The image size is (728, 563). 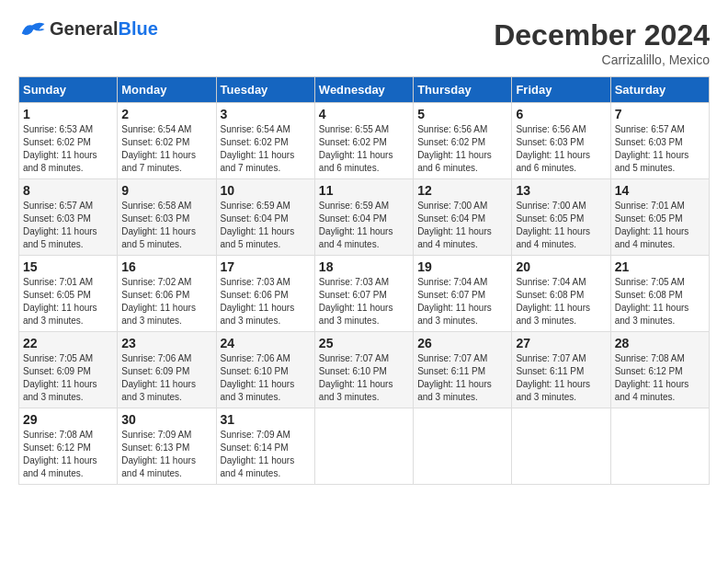 I want to click on day-info: Sunrise: 7:09 AM Sunset: 6:13 PM Dayligh…, so click(x=166, y=454).